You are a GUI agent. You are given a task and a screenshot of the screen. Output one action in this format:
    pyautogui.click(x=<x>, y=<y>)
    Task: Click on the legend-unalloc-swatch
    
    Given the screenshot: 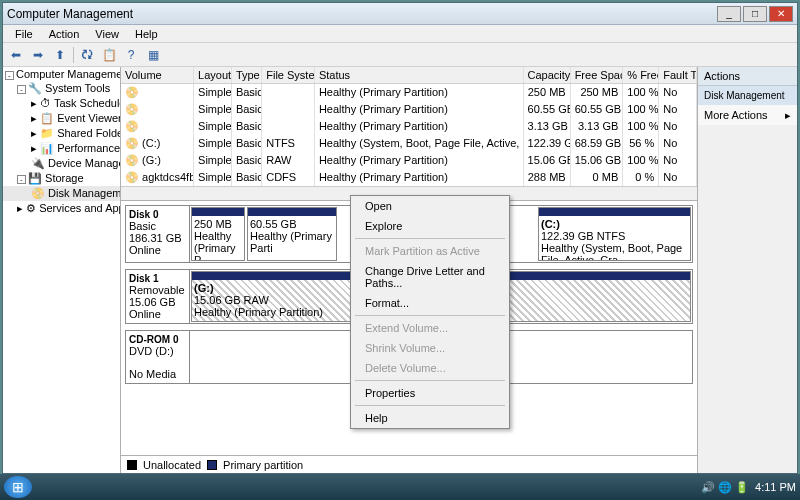 What is the action you would take?
    pyautogui.click(x=132, y=465)
    